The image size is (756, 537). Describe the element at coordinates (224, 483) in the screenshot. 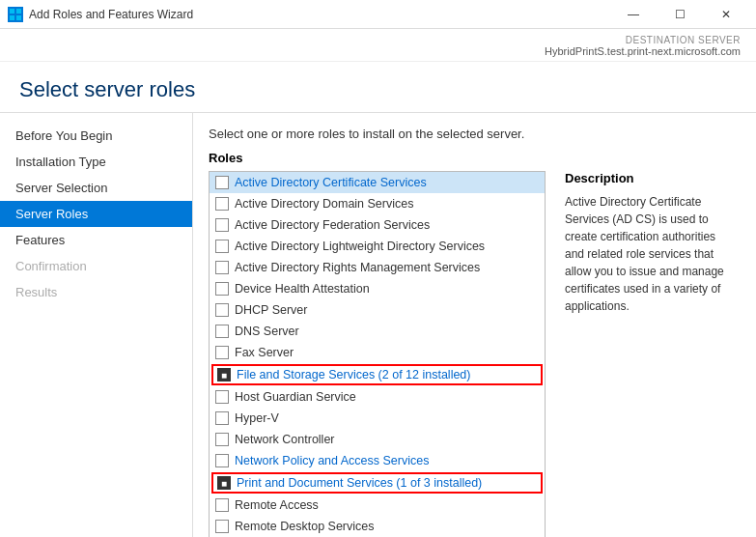

I see `checkbox-print-doc: ■` at that location.